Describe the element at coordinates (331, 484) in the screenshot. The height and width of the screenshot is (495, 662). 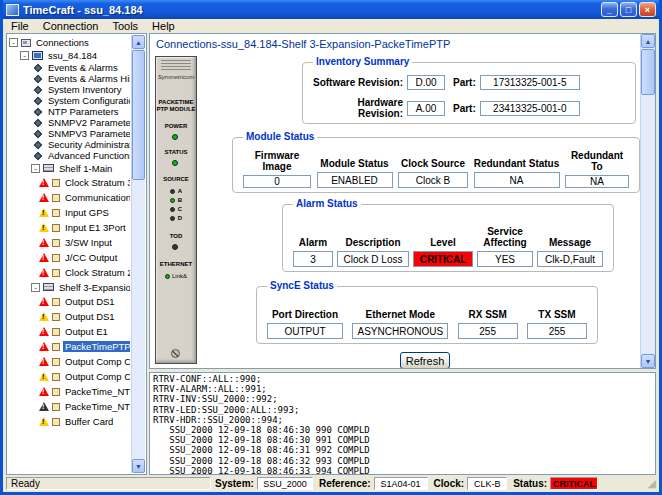
I see `statusbar: Ready System:SSU_2000Reference:S1A04-01C…` at that location.